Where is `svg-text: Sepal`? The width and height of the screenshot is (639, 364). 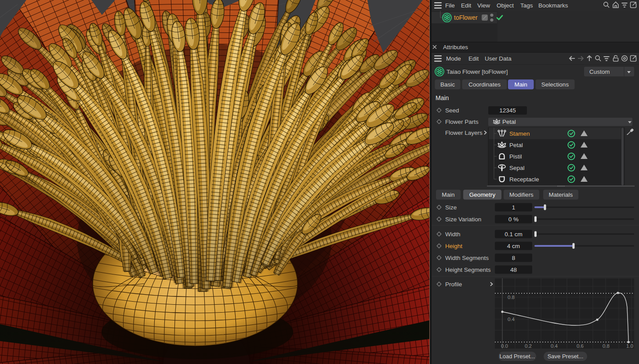
svg-text: Sepal is located at coordinates (517, 168).